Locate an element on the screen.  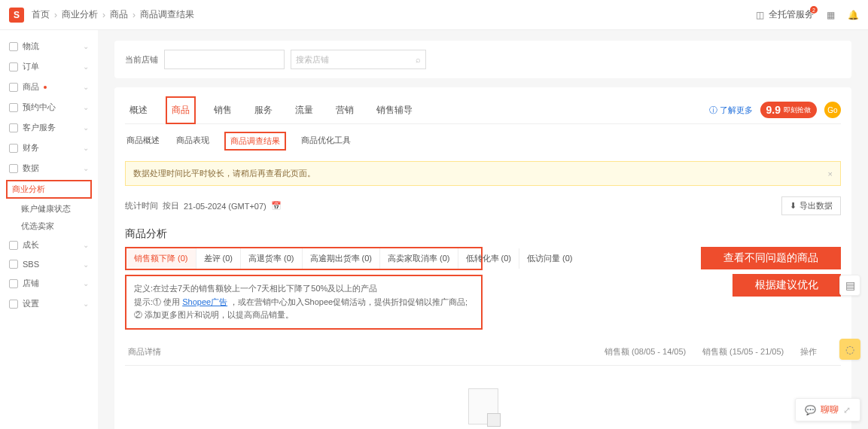
calendar-icon: 📅 is located at coordinates (276, 206).